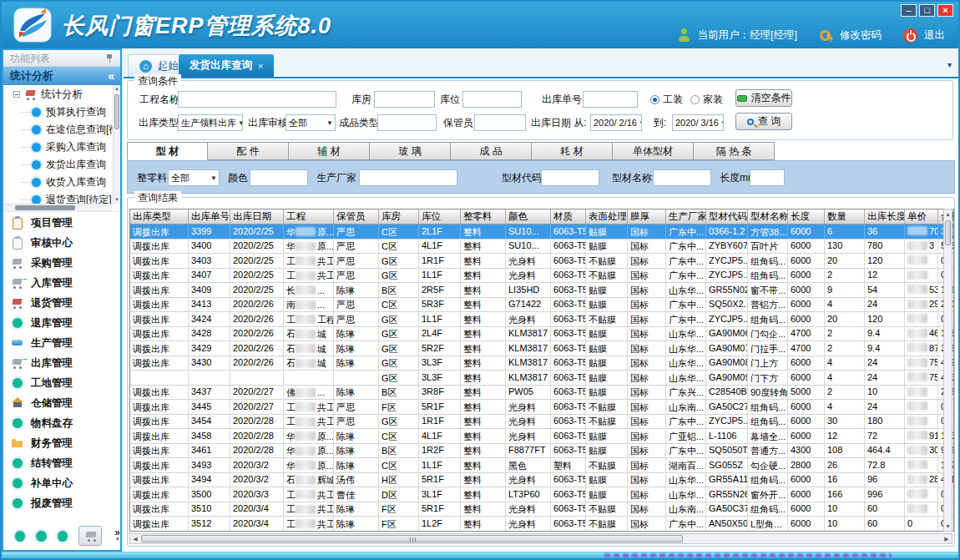  What do you see at coordinates (493, 99) in the screenshot?
I see `location-input` at bounding box center [493, 99].